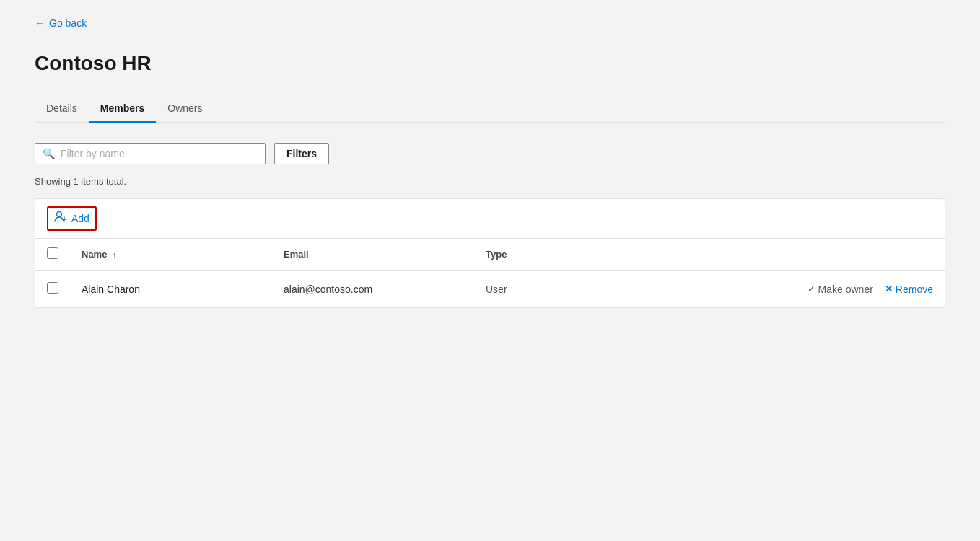 The height and width of the screenshot is (541, 980). What do you see at coordinates (111, 289) in the screenshot?
I see `member-name: Alain Charon` at bounding box center [111, 289].